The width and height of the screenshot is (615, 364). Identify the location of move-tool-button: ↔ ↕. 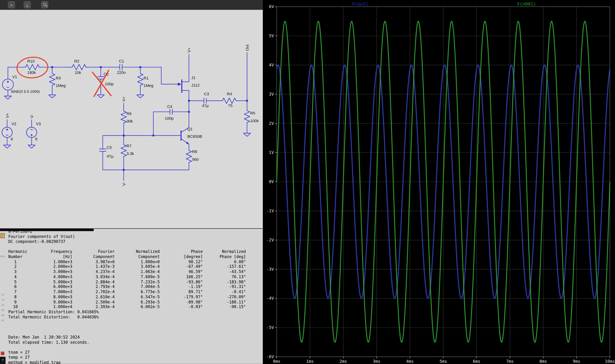
(11, 5).